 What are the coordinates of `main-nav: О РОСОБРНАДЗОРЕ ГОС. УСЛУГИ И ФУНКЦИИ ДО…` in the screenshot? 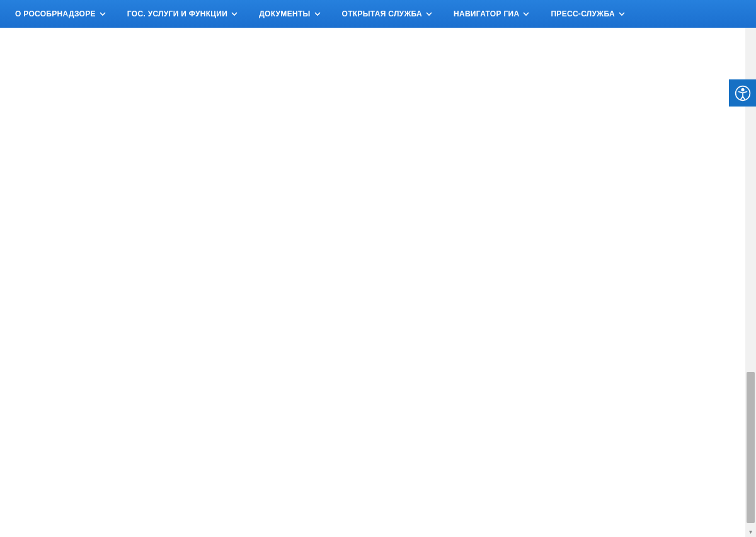 It's located at (378, 14).